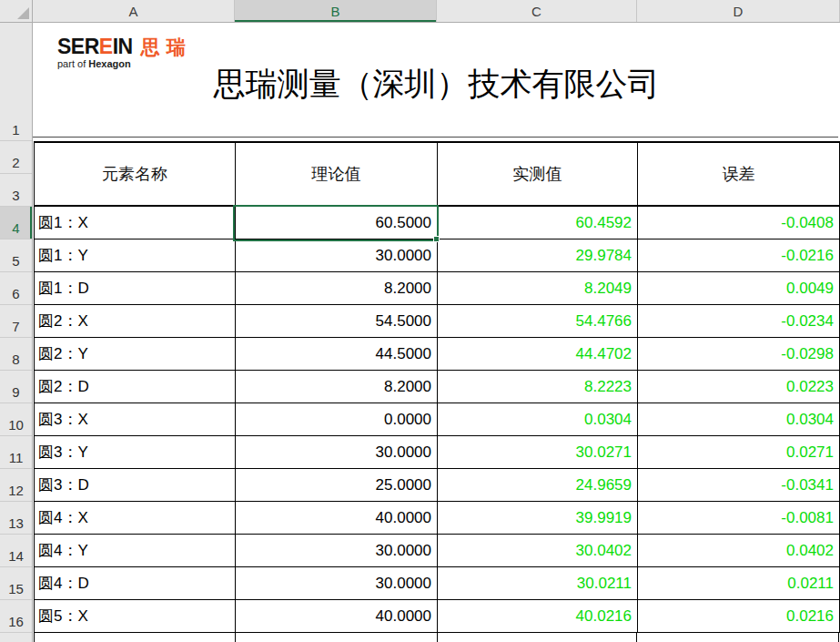  Describe the element at coordinates (337, 551) in the screenshot. I see `cell-B14: 30.0000` at that location.